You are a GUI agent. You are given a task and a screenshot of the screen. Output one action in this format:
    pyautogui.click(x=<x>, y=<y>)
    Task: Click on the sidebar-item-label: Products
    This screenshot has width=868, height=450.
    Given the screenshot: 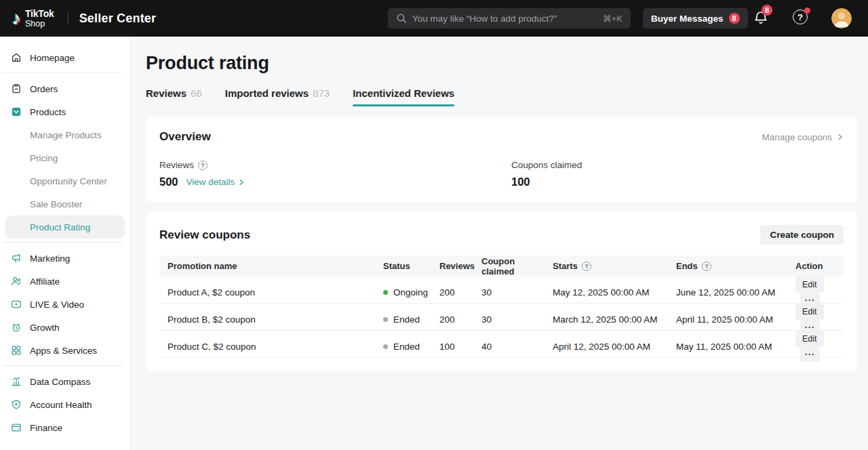 What is the action you would take?
    pyautogui.click(x=47, y=112)
    